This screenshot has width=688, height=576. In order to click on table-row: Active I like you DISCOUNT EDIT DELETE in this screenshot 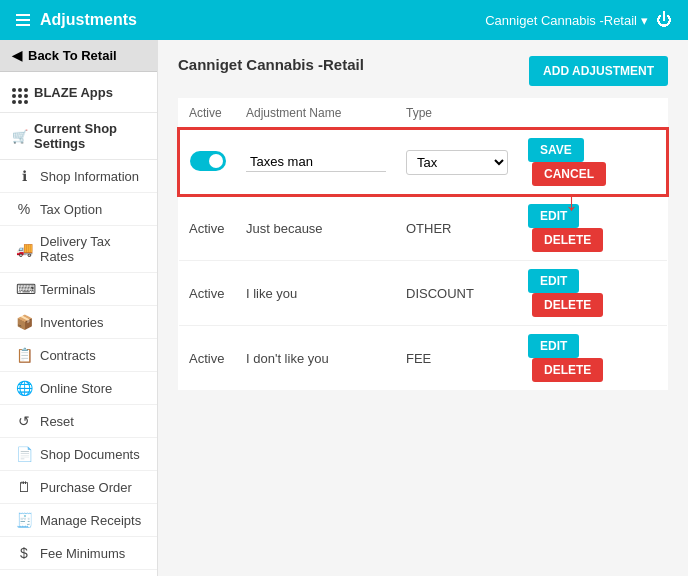, I will do `click(423, 294)`.